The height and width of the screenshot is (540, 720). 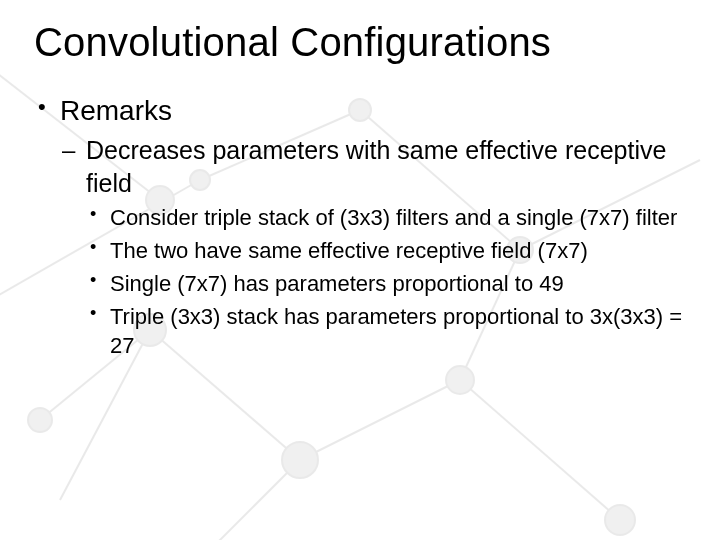 What do you see at coordinates (349, 250) in the screenshot?
I see `bullet-text: The two have same effective receptive fi…` at bounding box center [349, 250].